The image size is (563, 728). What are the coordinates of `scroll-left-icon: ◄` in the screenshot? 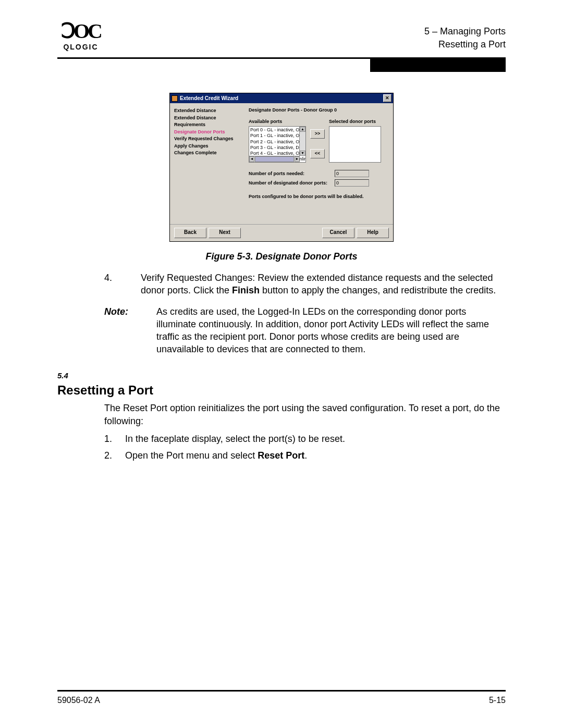 It's located at (252, 159).